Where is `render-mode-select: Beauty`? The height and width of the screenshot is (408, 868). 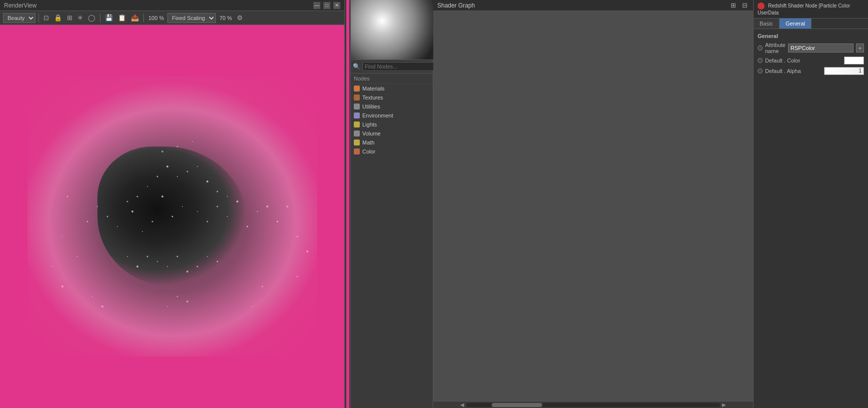
render-mode-select: Beauty is located at coordinates (19, 18).